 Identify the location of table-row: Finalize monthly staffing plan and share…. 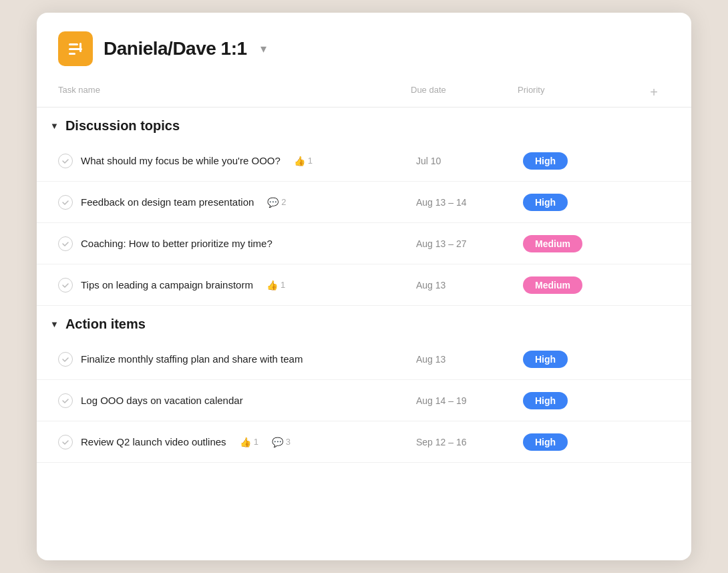
(364, 359).